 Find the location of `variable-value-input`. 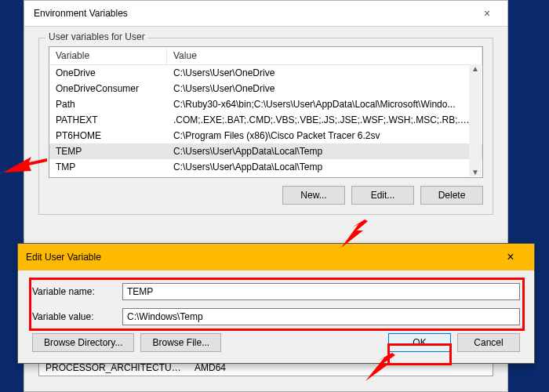

variable-value-input is located at coordinates (322, 317).